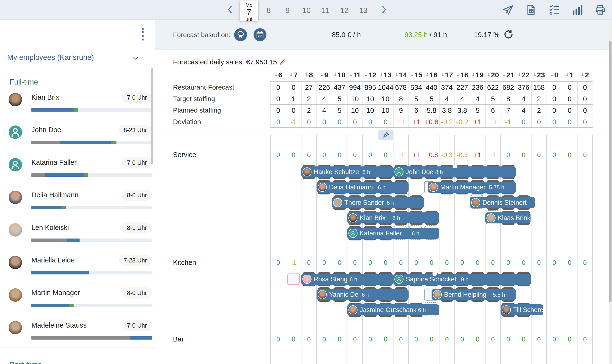  What do you see at coordinates (503, 203) in the screenshot?
I see `shift-bar: Dennis Steinert5 h` at bounding box center [503, 203].